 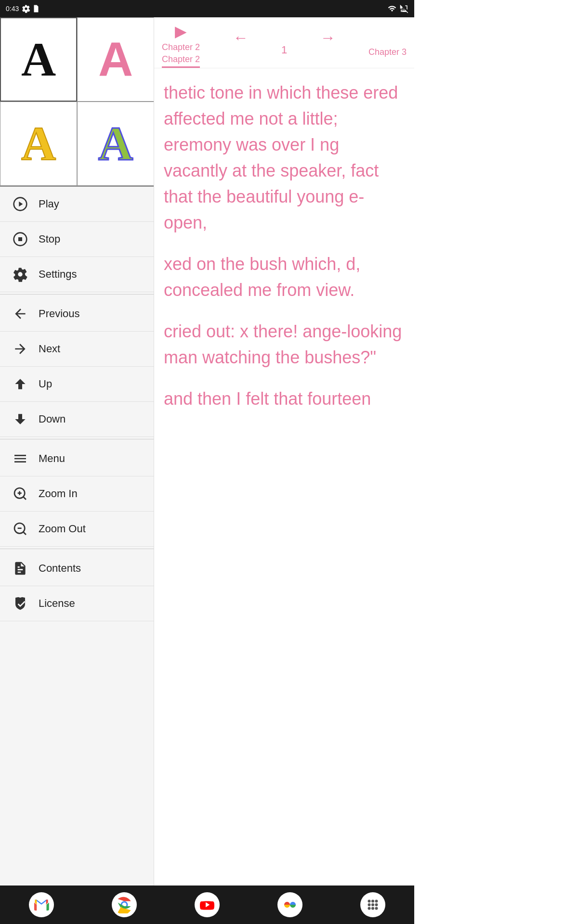 What do you see at coordinates (116, 60) in the screenshot?
I see `font-letter-pink: A` at bounding box center [116, 60].